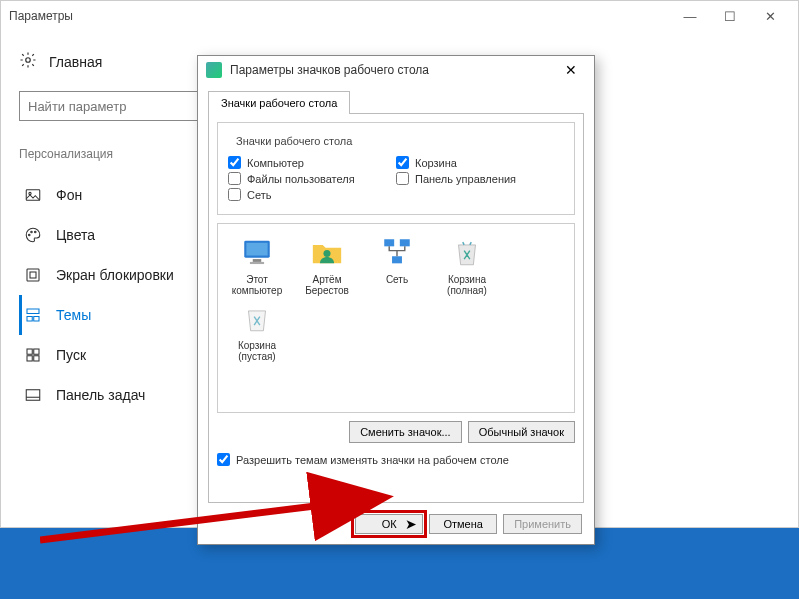 This screenshot has height=599, width=799. Describe the element at coordinates (74, 315) in the screenshot. I see `nav-label: Темы` at that location.